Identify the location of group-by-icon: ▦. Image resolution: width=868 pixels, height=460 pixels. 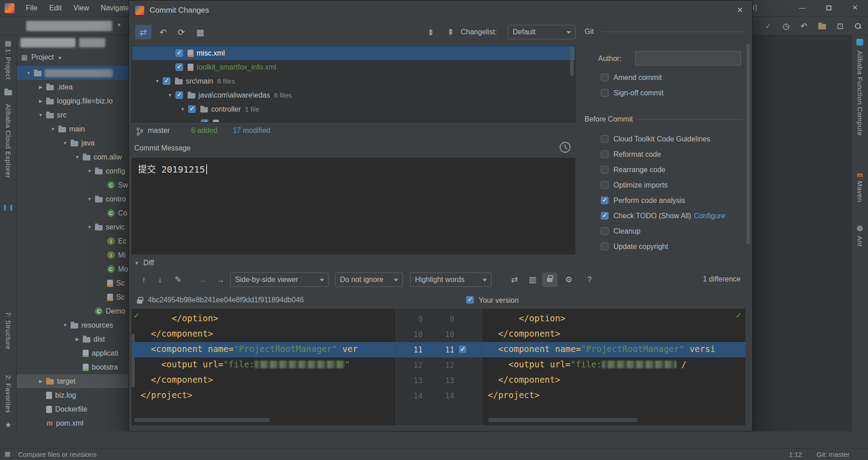
(200, 32).